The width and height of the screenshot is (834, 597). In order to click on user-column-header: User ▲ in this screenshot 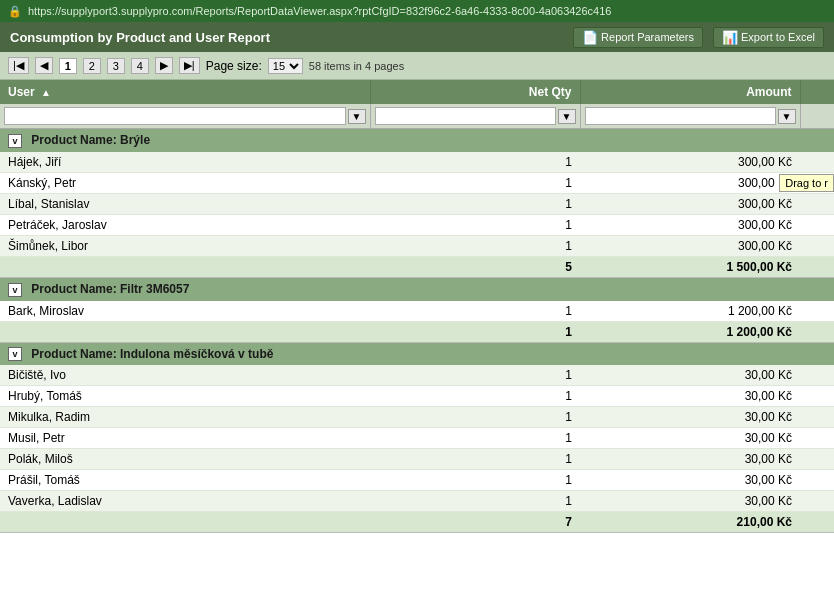, I will do `click(185, 92)`.